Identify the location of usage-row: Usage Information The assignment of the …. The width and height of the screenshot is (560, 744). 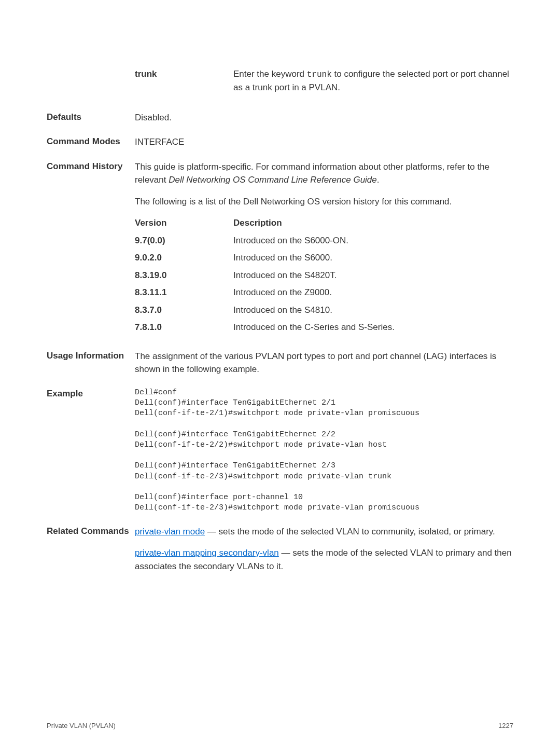
(280, 363).